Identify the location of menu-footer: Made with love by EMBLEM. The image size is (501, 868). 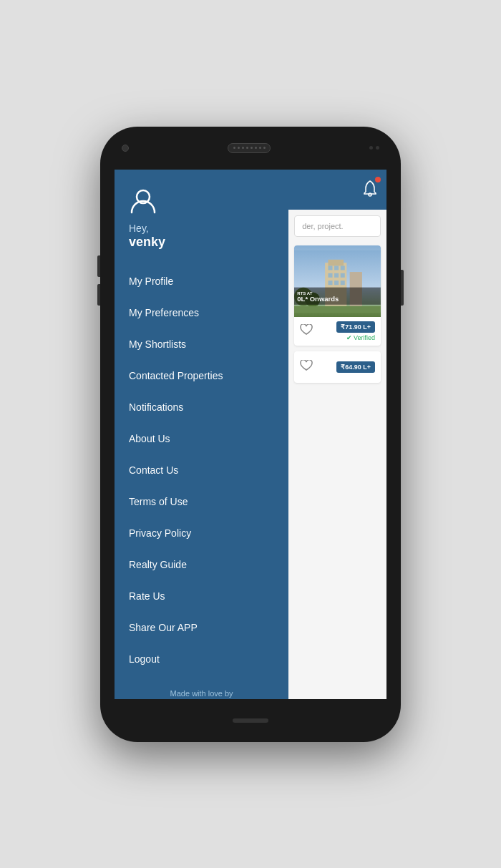
(202, 687).